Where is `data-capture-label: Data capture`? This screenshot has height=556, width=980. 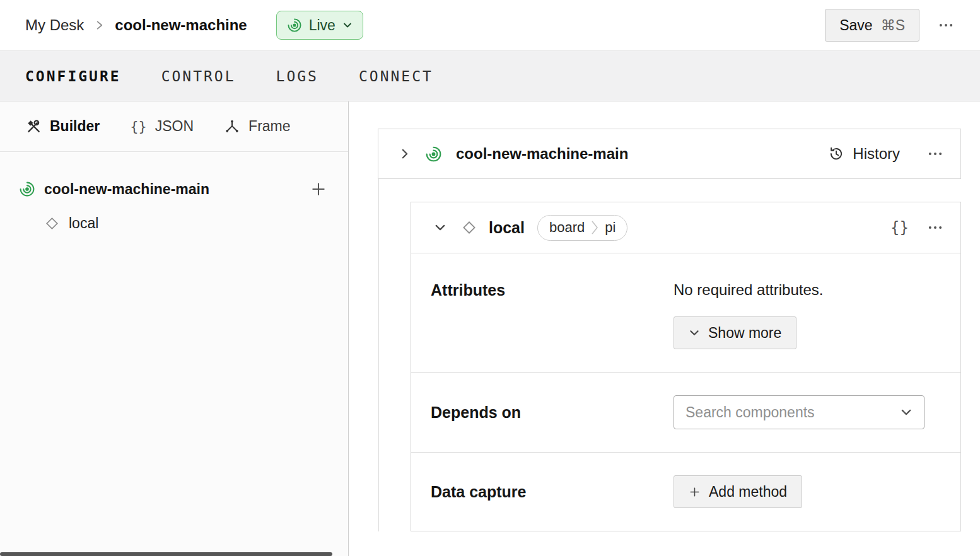
data-capture-label: Data capture is located at coordinates (552, 492).